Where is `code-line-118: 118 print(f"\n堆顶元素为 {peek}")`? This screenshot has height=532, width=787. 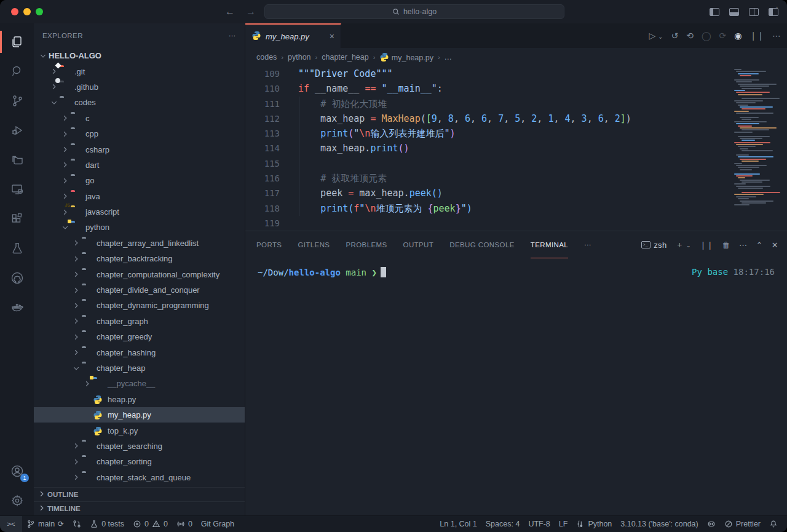
code-line-118: 118 print(f"\n堆顶元素为 {peek}") is located at coordinates (516, 208).